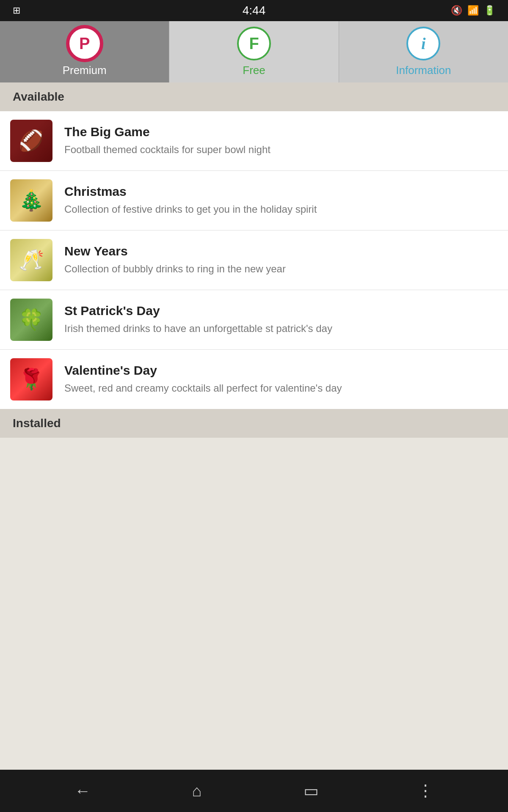  I want to click on status-bar: ⊞ 4:44 🔇 📶 🔋, so click(254, 11).